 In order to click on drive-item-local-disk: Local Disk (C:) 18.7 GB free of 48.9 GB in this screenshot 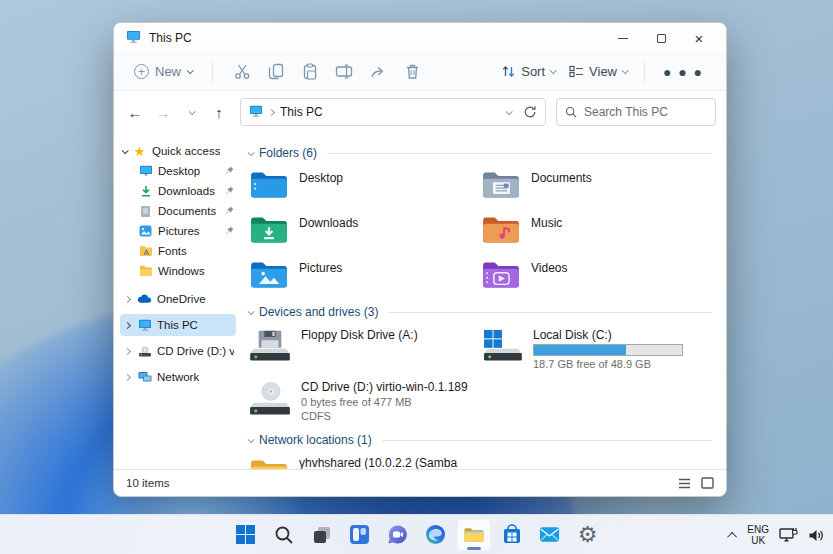, I will do `click(596, 348)`.